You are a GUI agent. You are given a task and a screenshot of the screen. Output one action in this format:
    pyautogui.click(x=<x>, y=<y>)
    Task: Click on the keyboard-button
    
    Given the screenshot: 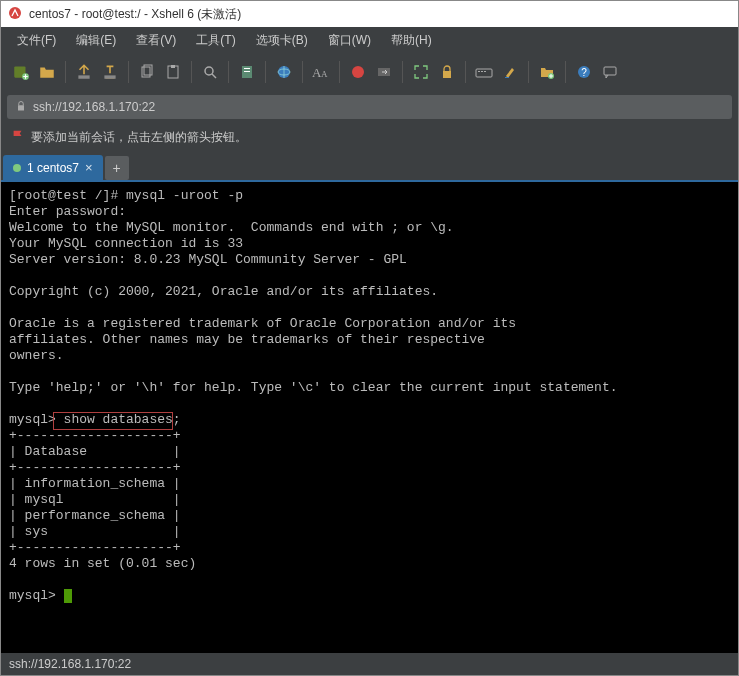 What is the action you would take?
    pyautogui.click(x=484, y=72)
    